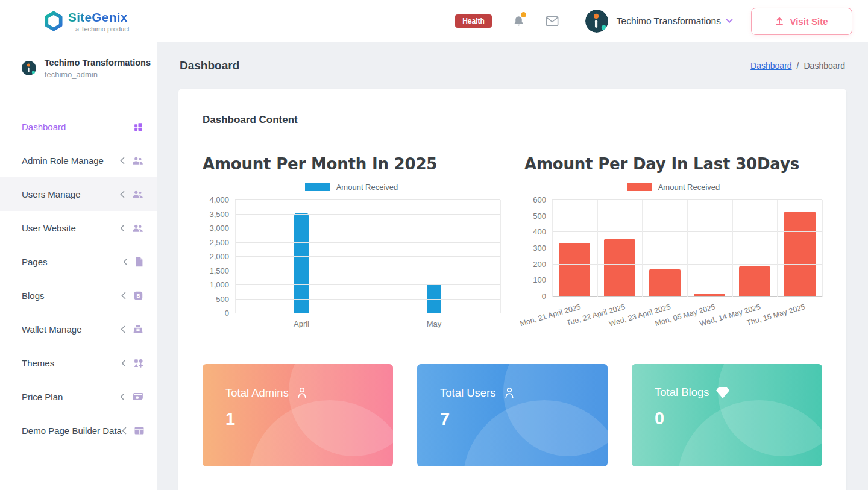  Describe the element at coordinates (139, 127) in the screenshot. I see `grid-icon` at that location.